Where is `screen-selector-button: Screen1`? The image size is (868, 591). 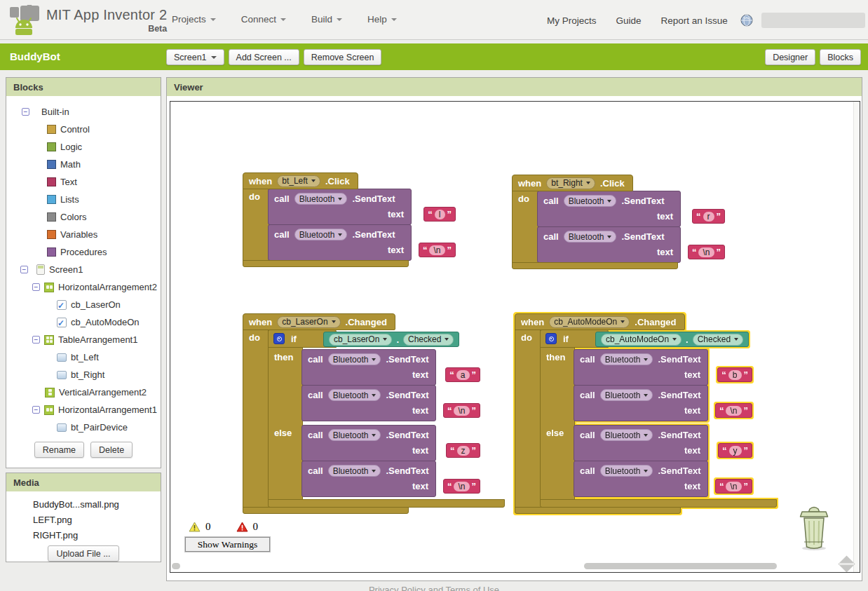 screen-selector-button: Screen1 is located at coordinates (195, 57).